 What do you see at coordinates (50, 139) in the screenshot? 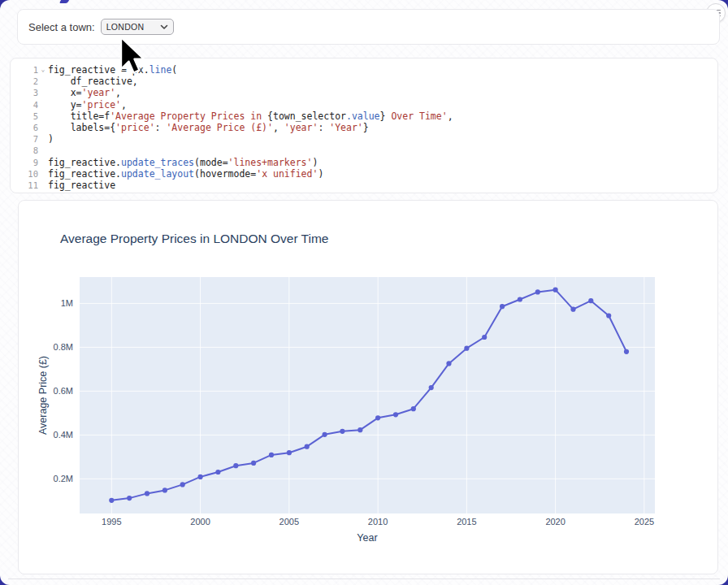
I see `code-text: )` at bounding box center [50, 139].